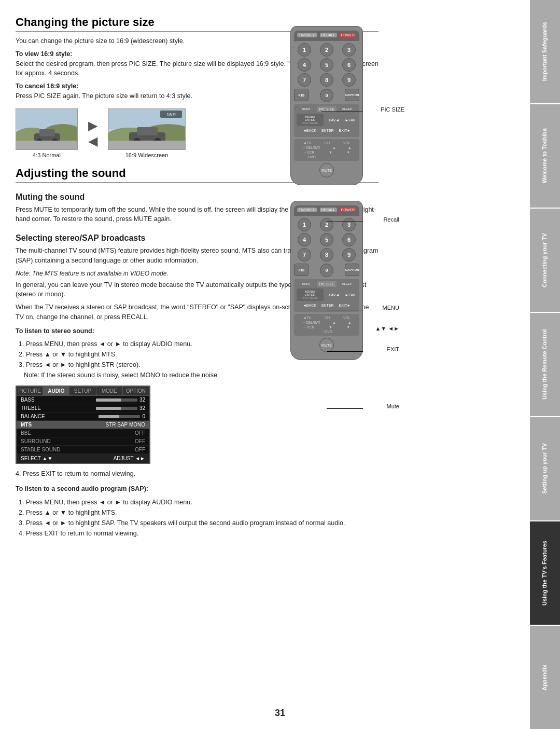 This screenshot has width=560, height=729. Describe the element at coordinates (350, 295) in the screenshot. I see `fav-right-btn2: ►FAV` at that location.